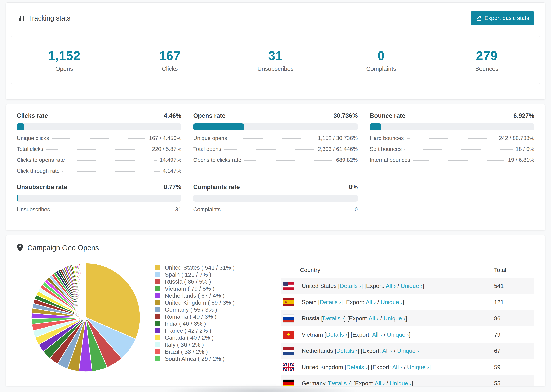 Image resolution: width=551 pixels, height=392 pixels. What do you see at coordinates (99, 160) in the screenshot?
I see `rate-detail-row: Clicks to opens rate14.497%` at bounding box center [99, 160].